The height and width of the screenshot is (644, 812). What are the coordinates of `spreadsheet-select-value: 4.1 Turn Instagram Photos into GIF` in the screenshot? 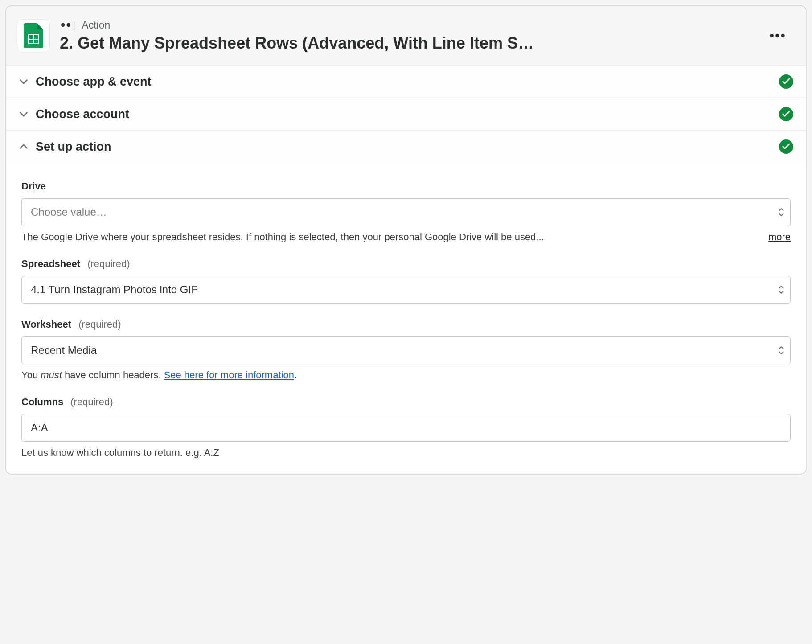 It's located at (114, 290).